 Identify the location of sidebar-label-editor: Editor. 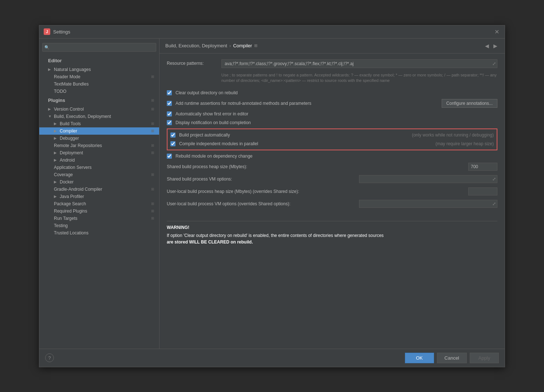
(55, 60).